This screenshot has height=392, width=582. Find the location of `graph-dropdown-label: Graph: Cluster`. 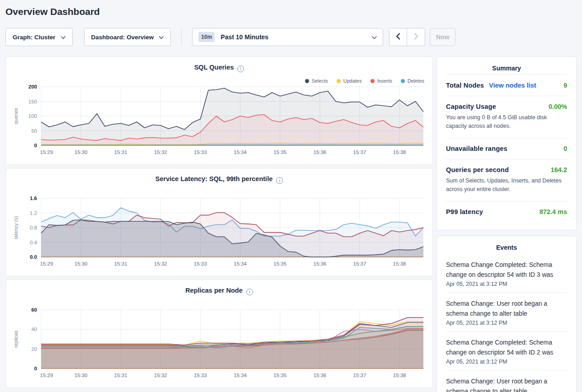

graph-dropdown-label: Graph: Cluster is located at coordinates (34, 37).